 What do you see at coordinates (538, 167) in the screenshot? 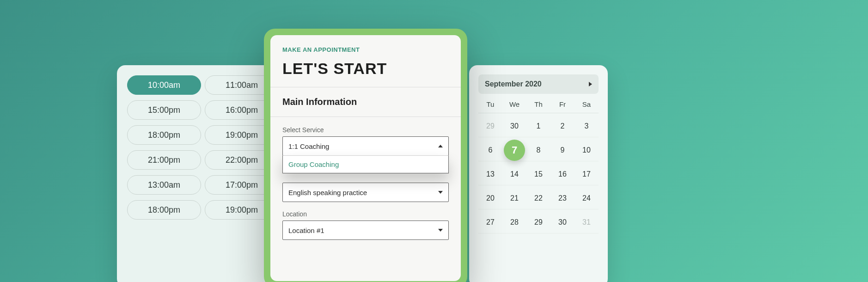
I see `calendar-grid: TuWeThFrSa293012367891013141516172021222…` at bounding box center [538, 167].